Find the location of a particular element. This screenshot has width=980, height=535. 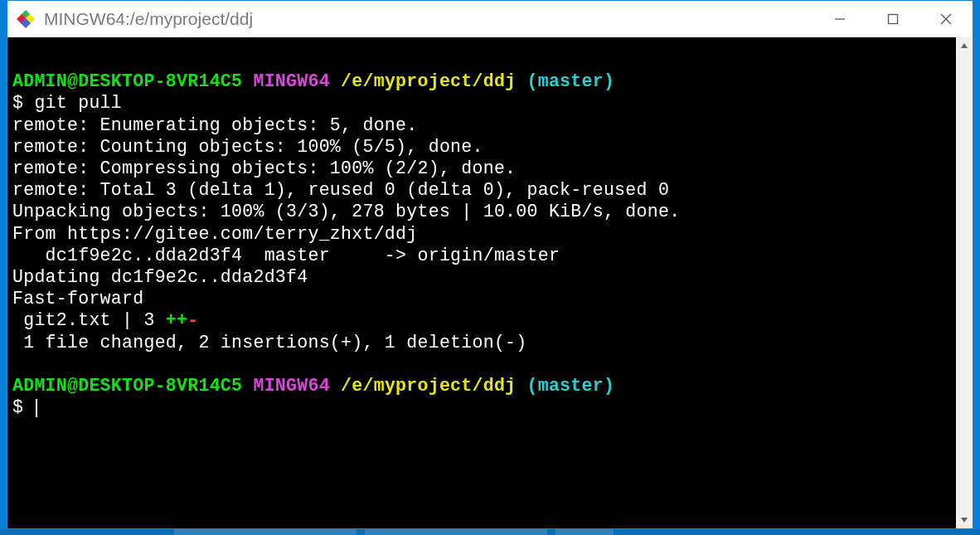

scroll-down-icon is located at coordinates (964, 520).